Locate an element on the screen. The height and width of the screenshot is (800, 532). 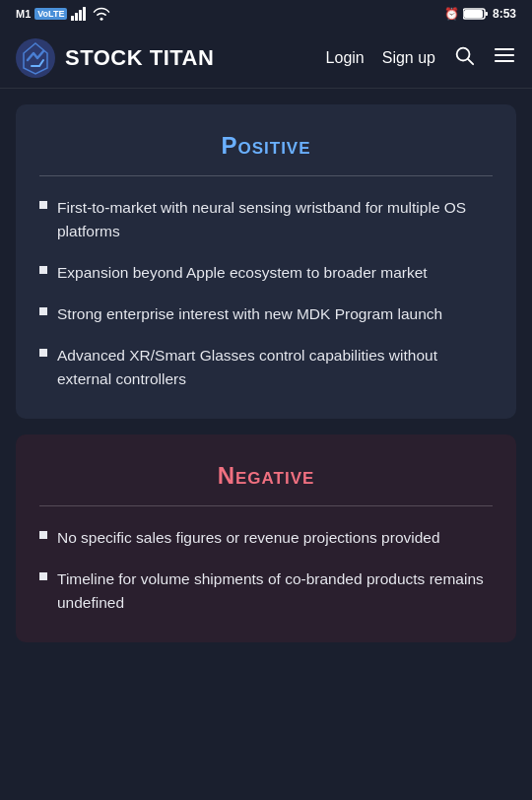
volte-badge: VoLTE is located at coordinates (51, 14).